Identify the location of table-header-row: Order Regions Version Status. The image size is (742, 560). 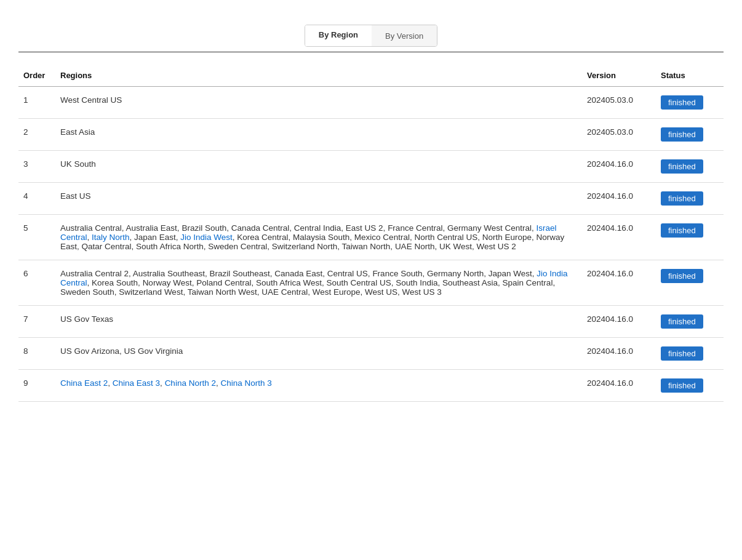
(371, 76).